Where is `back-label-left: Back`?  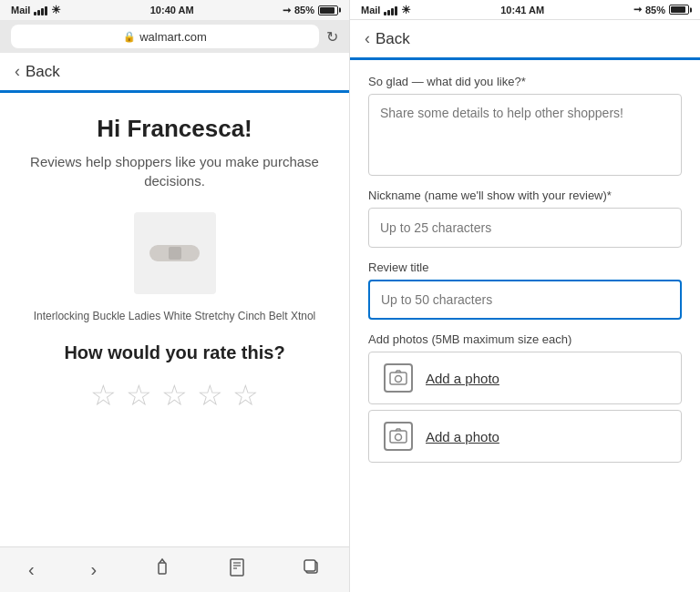 back-label-left: Back is located at coordinates (43, 72).